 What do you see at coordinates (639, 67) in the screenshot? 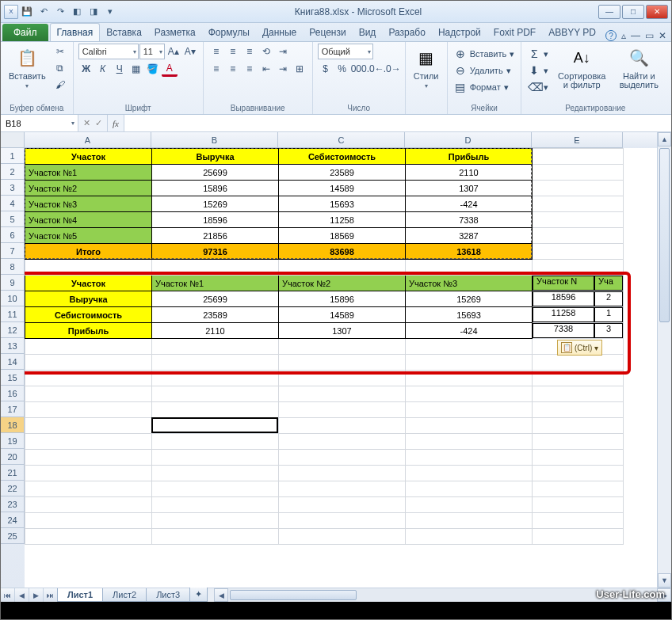
I see `find-select-button: 🔍 Найти и выделить` at bounding box center [639, 67].